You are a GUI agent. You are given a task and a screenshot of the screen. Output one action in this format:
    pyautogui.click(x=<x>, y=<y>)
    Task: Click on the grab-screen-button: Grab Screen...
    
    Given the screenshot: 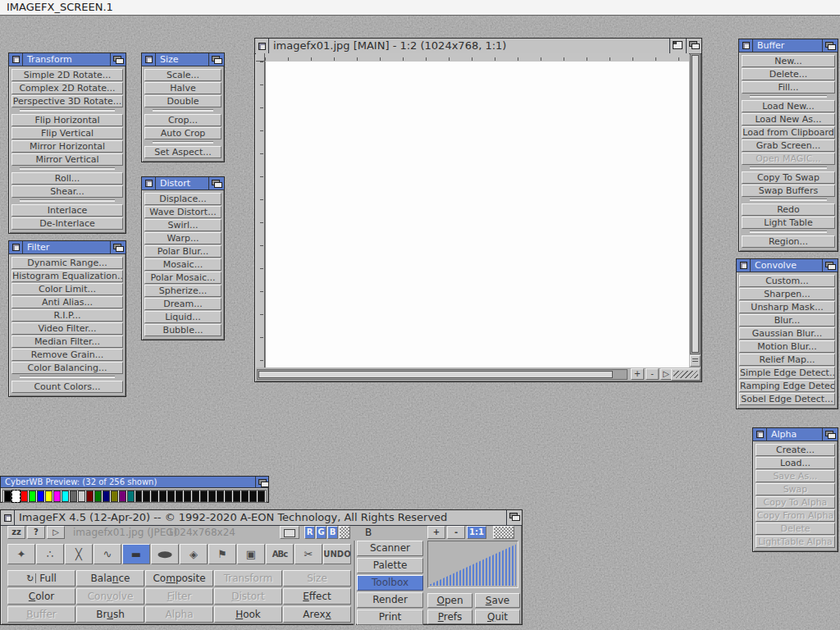 What is the action you would take?
    pyautogui.click(x=788, y=146)
    